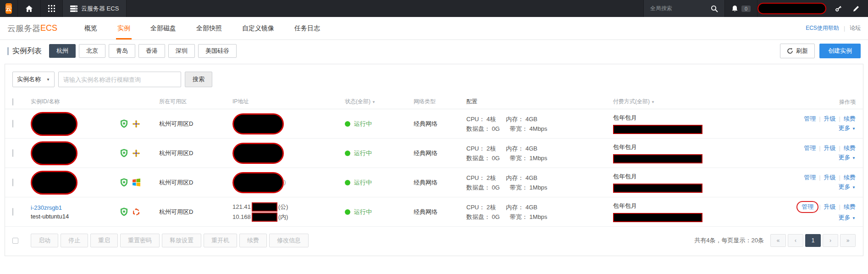 This screenshot has height=274, width=868. What do you see at coordinates (91, 28) in the screenshot?
I see `tab-overview: 概览` at bounding box center [91, 28].